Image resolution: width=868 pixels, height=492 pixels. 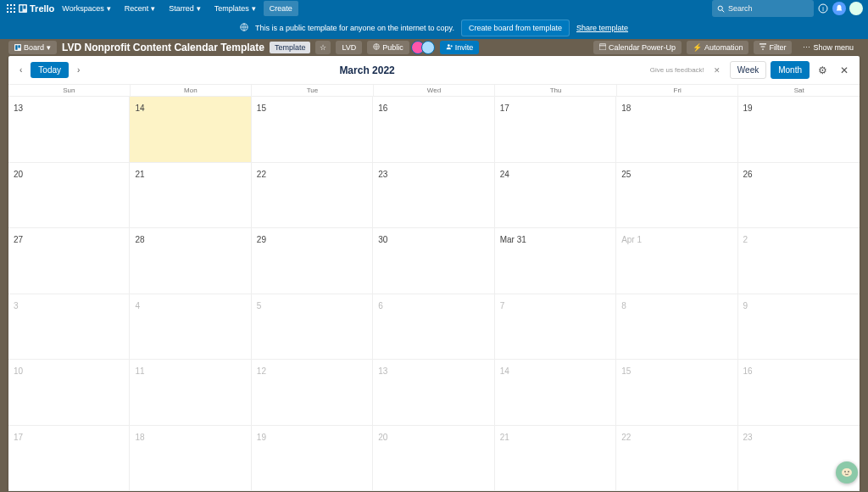 What do you see at coordinates (556, 261) in the screenshot?
I see `calendar-cell: Mar 31` at bounding box center [556, 261].